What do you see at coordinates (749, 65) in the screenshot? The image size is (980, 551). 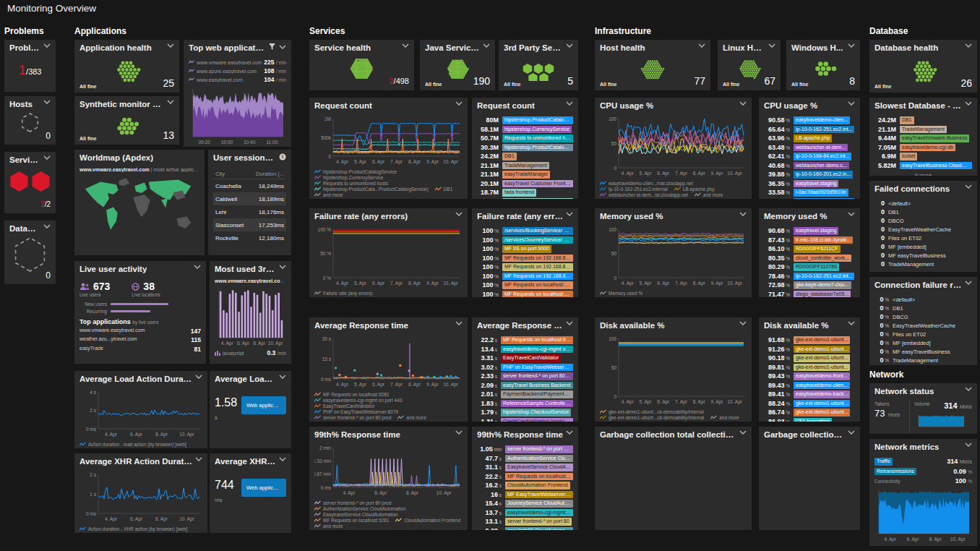 I see `tile-linux-hosts: Linux HostsAll fine67` at bounding box center [749, 65].